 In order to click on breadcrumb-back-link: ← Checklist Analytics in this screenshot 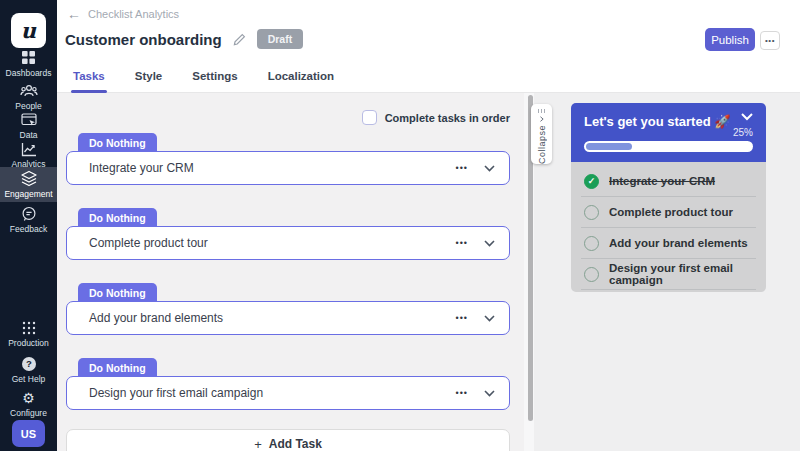, I will do `click(123, 14)`.